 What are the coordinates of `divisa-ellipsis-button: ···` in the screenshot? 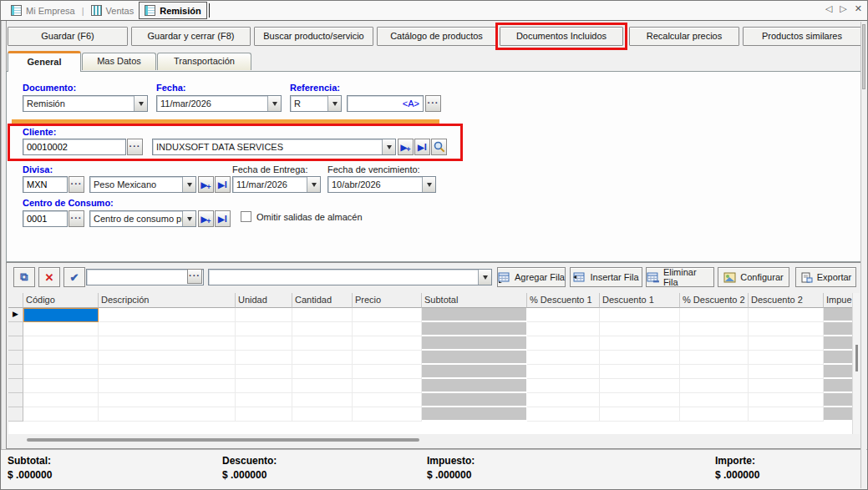 It's located at (77, 184).